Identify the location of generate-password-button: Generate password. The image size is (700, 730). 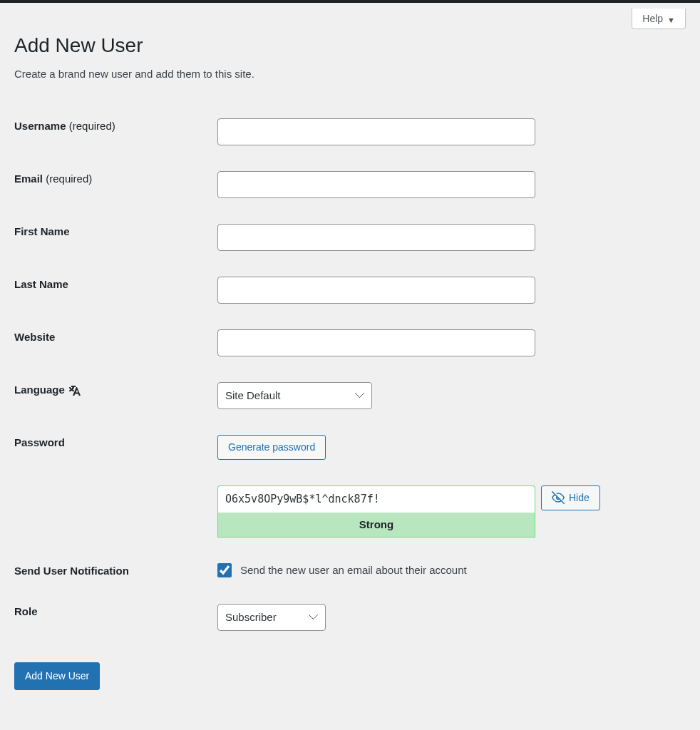
(272, 448).